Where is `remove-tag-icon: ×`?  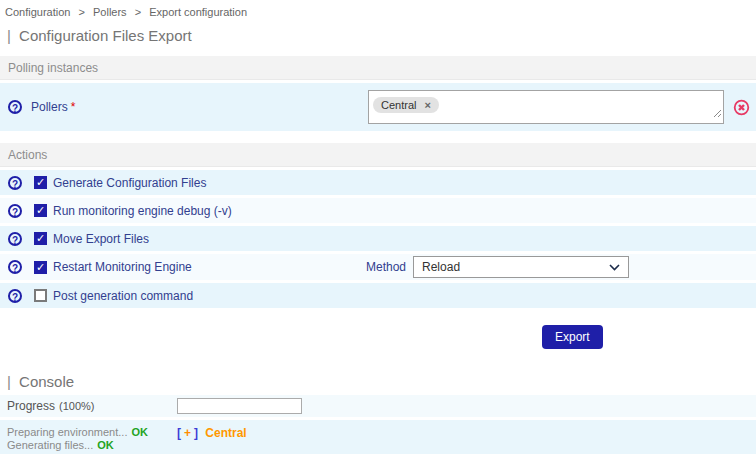 remove-tag-icon: × is located at coordinates (427, 105).